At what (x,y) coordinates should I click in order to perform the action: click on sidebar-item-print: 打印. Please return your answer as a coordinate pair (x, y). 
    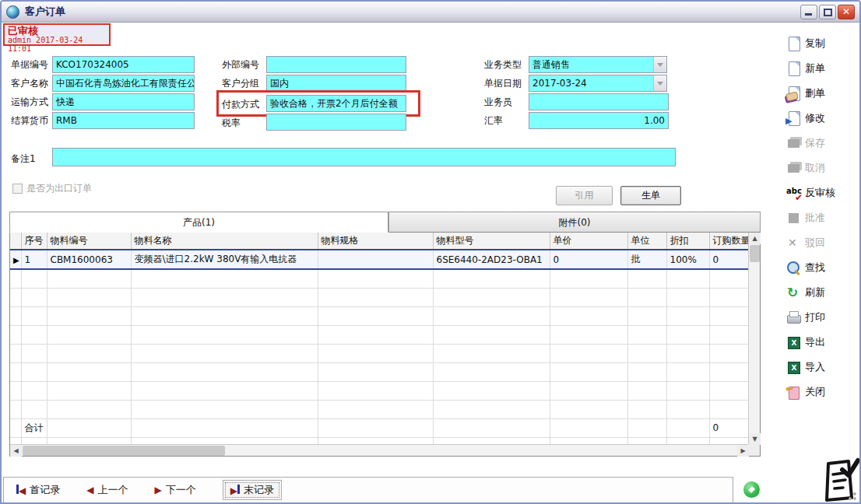
    Looking at the image, I should click on (823, 317).